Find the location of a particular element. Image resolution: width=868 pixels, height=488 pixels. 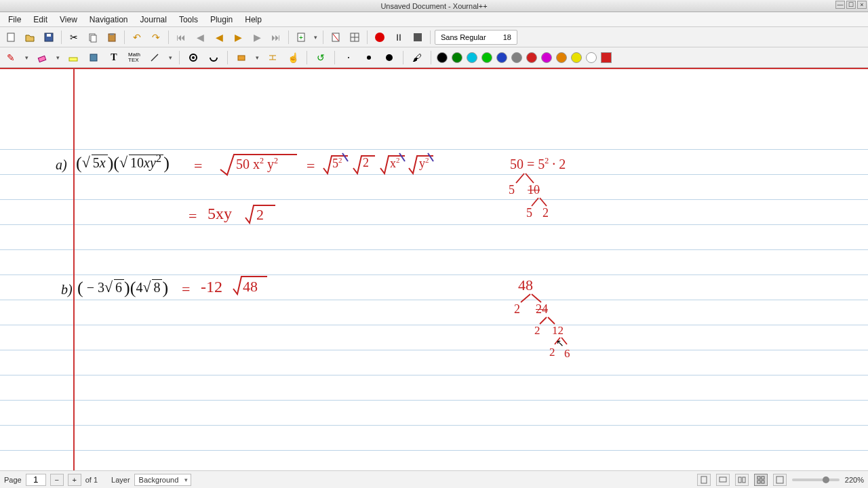

hand-a-tree-5: 5 is located at coordinates (511, 190).